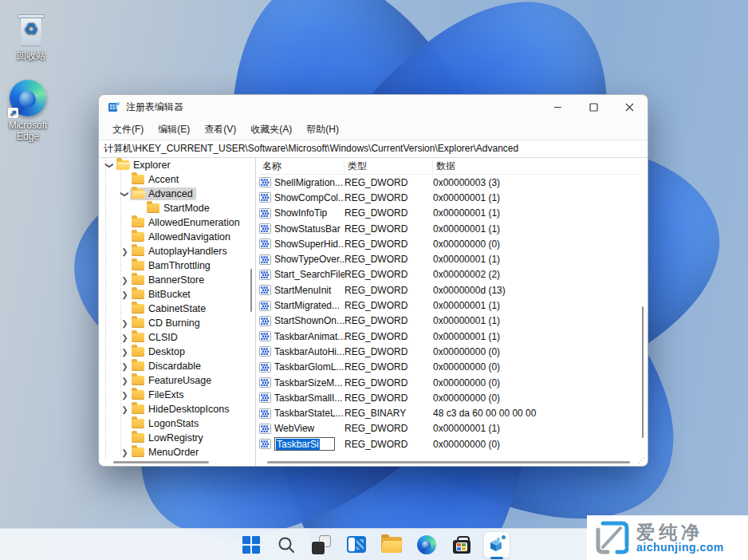 This screenshot has height=560, width=748. Describe the element at coordinates (173, 208) in the screenshot. I see `tree-node: StartMode` at that location.